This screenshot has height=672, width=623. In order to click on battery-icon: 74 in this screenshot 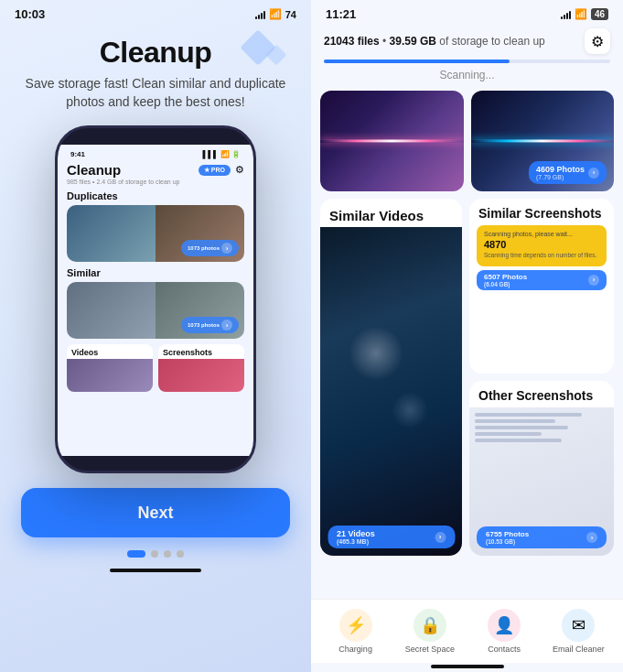, I will do `click(291, 15)`.